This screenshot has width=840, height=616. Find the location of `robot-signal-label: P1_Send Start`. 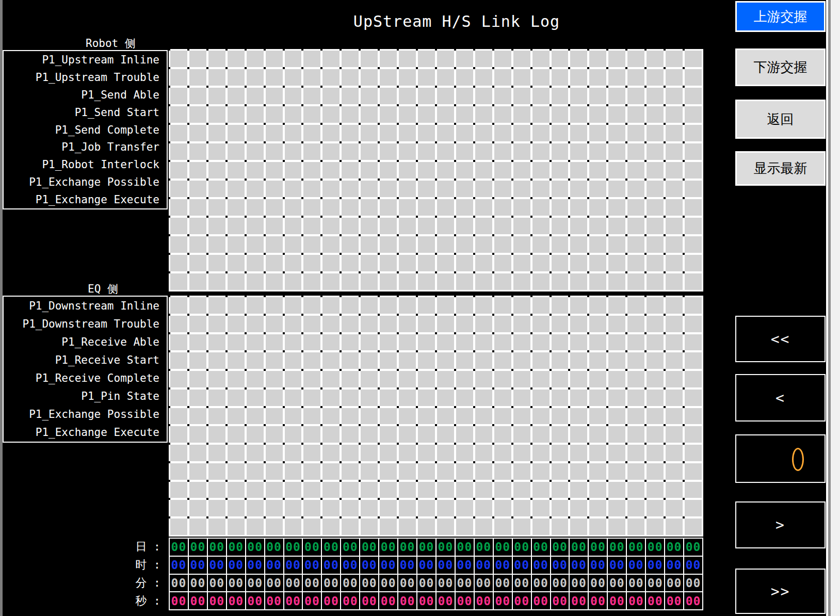

robot-signal-label: P1_Send Start is located at coordinates (85, 112).